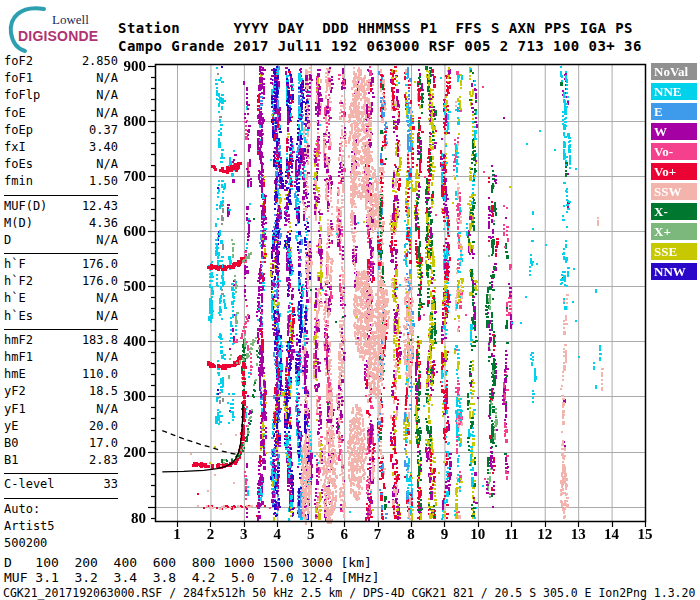 This screenshot has height=600, width=700. Describe the element at coordinates (674, 92) in the screenshot. I see `legend-item-nne: NNE` at that location.